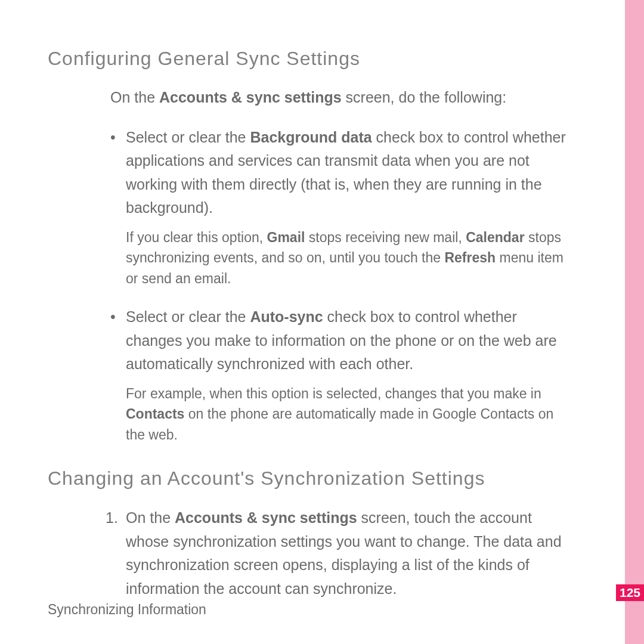 The width and height of the screenshot is (644, 644). Describe the element at coordinates (155, 414) in the screenshot. I see `note2-b1: Contacts` at that location.